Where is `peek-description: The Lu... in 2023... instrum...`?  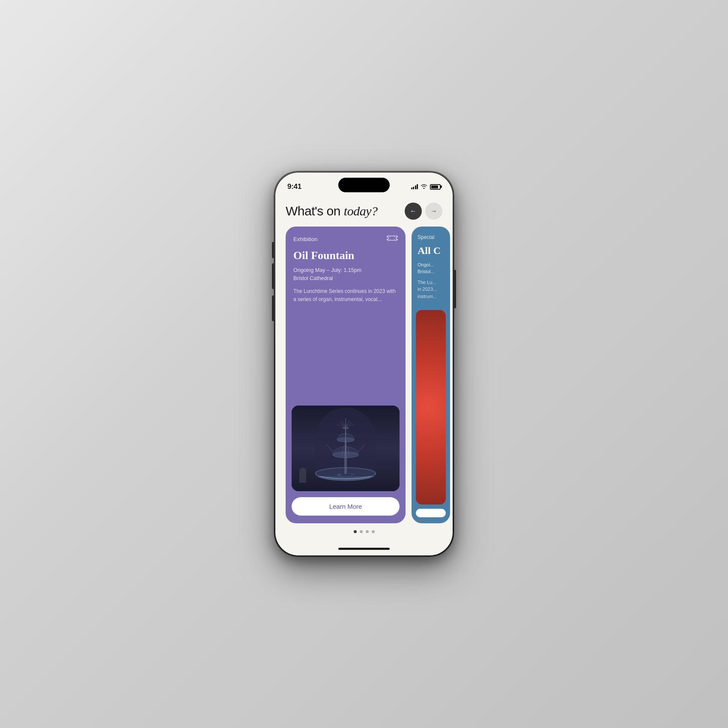
peek-description: The Lu... in 2023... instrum... is located at coordinates (431, 289).